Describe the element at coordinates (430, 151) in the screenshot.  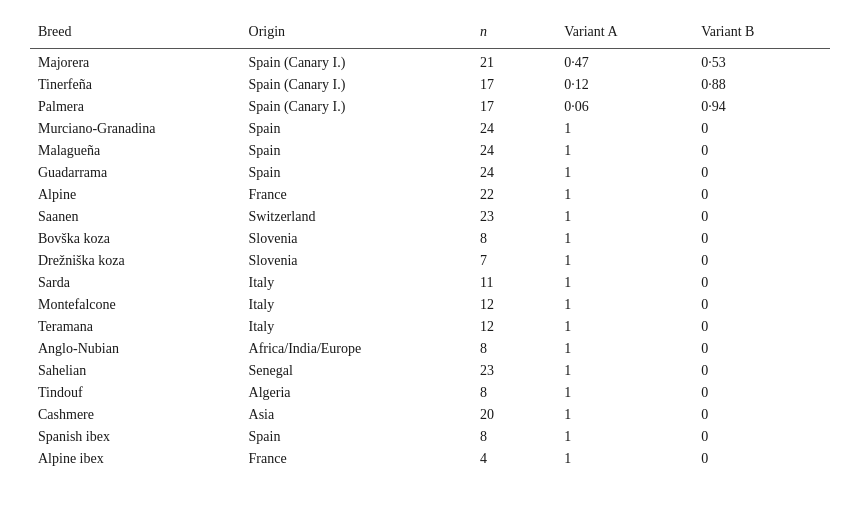
I see `table-row: MalagueñaSpain2410` at that location.